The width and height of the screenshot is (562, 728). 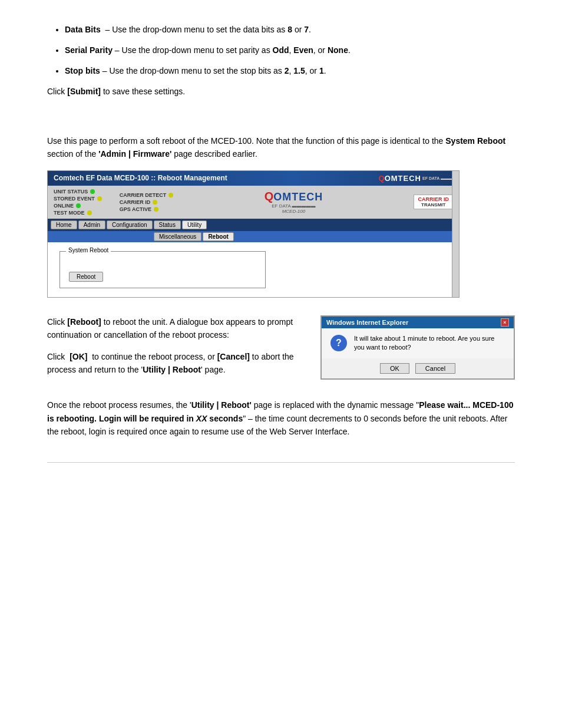 What do you see at coordinates (82, 29) in the screenshot?
I see `bullet-data-bits-label: Data Bits` at bounding box center [82, 29].